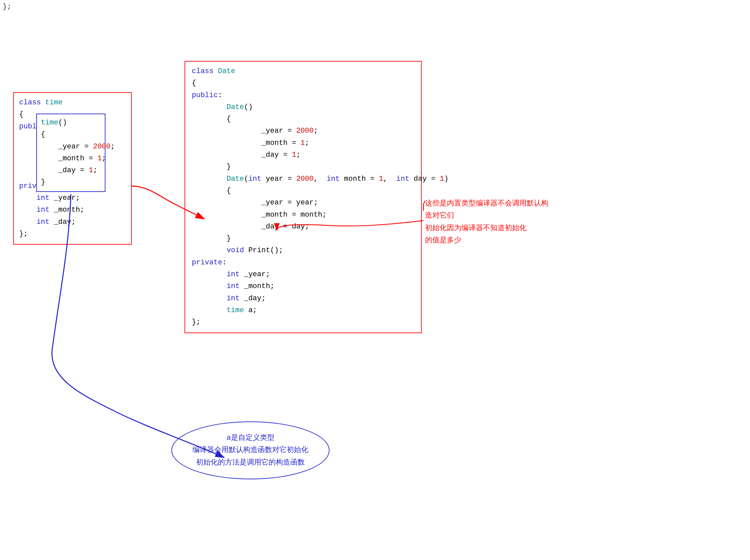  What do you see at coordinates (71, 159) in the screenshot?
I see `inner-month: _month = 1;` at bounding box center [71, 159].